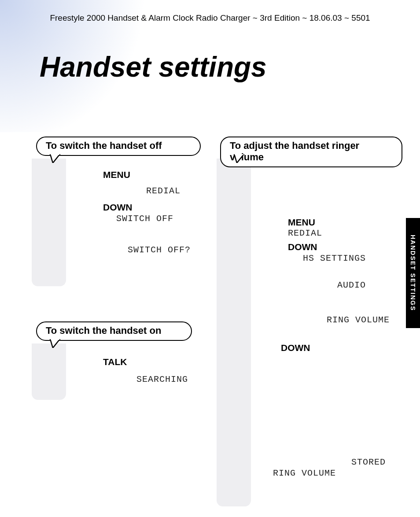 The width and height of the screenshot is (420, 517). I want to click on page-header: Freestyle 2000 Handset & Alarm Clock Rad…, so click(210, 18).